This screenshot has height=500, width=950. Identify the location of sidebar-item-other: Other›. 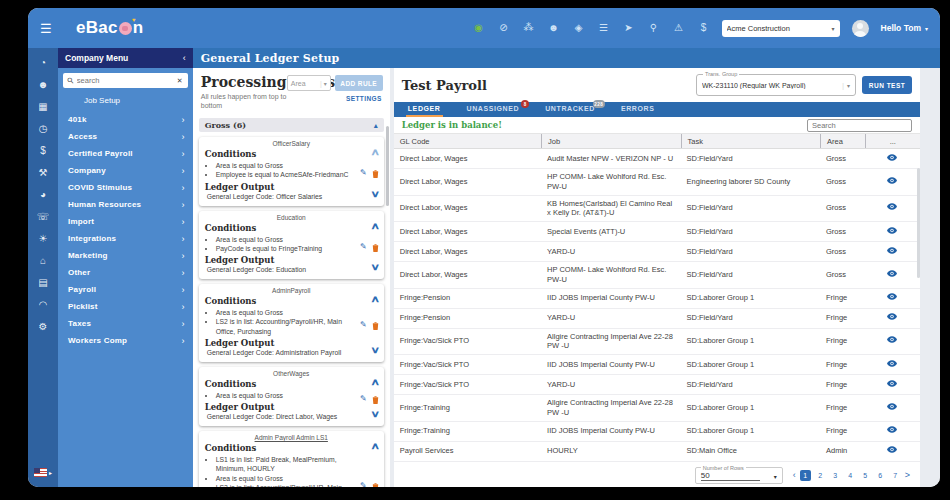
(126, 272).